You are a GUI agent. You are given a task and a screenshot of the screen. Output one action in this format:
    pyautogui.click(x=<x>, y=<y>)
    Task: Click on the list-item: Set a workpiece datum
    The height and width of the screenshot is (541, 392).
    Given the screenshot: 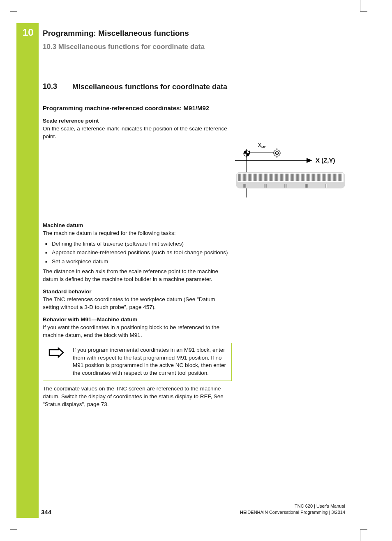 What is the action you would take?
    pyautogui.click(x=137, y=262)
    